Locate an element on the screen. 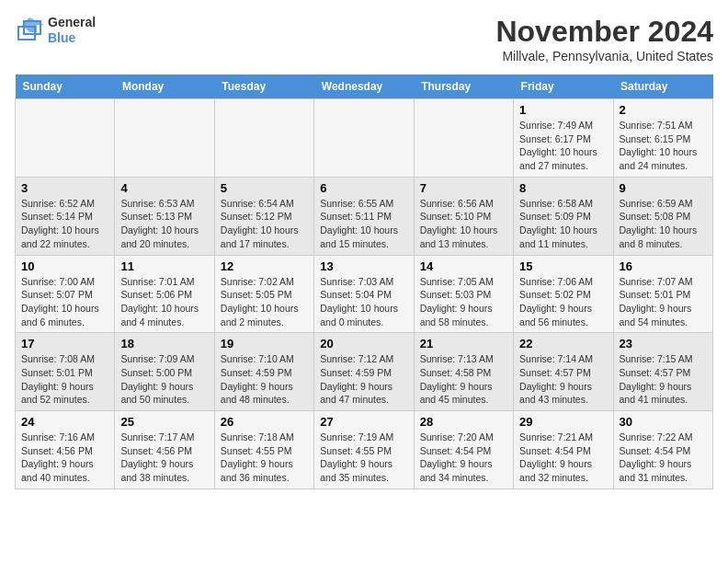 This screenshot has width=728, height=563. day-number: 4 is located at coordinates (164, 188).